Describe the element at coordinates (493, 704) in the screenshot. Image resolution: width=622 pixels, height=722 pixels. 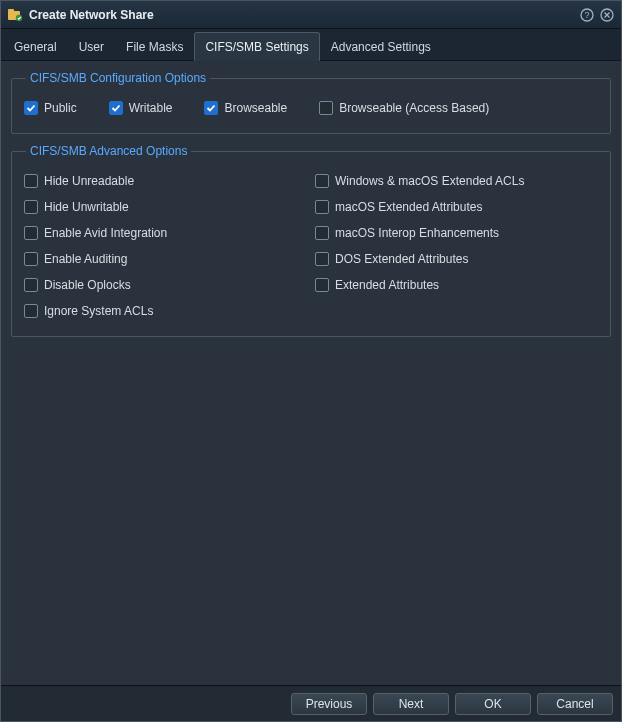
I see `ok-button: OK` at that location.